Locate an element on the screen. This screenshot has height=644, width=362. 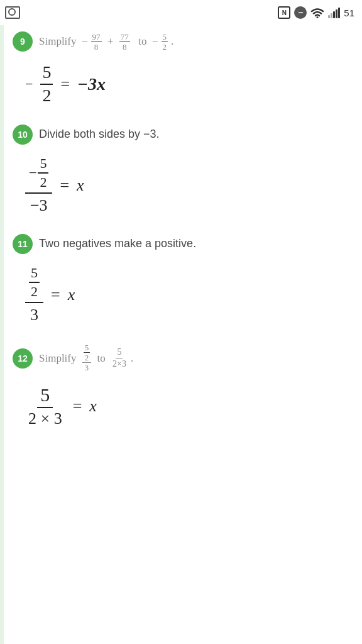
step-11-description: Two negatives make a positive. is located at coordinates (118, 244).